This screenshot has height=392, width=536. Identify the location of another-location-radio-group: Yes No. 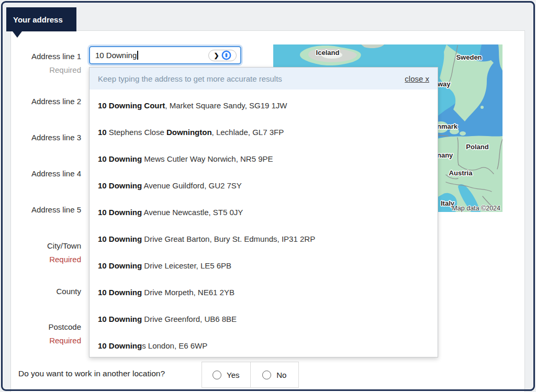
(250, 375).